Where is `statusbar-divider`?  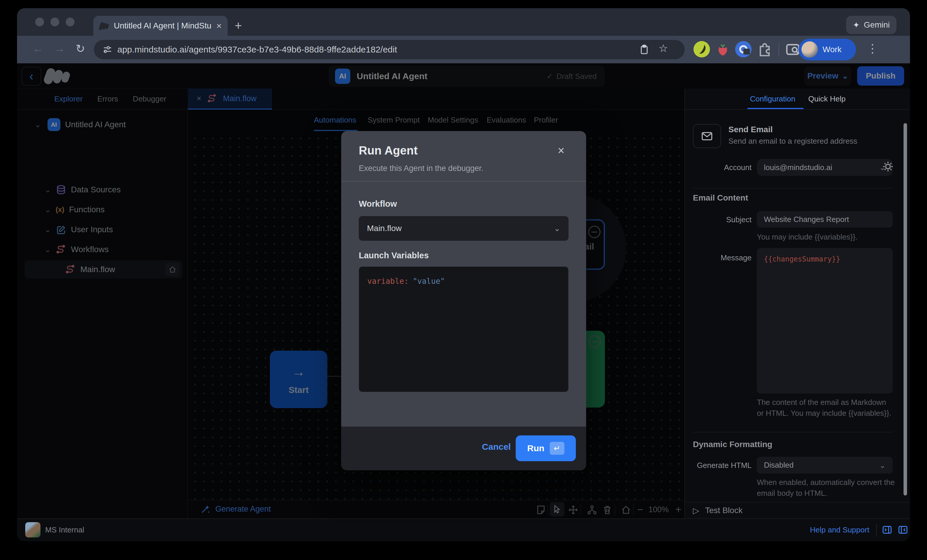
statusbar-divider is located at coordinates (877, 530).